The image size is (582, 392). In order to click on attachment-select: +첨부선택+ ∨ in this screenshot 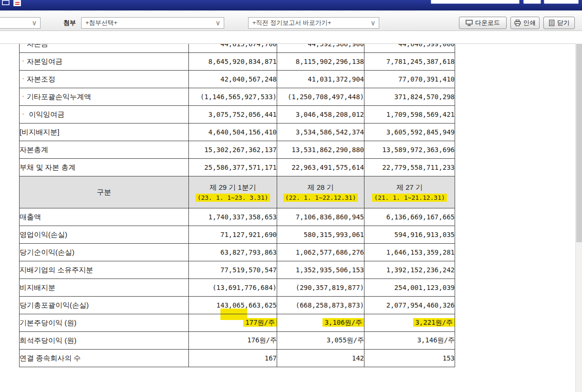, I will do `click(153, 23)`.